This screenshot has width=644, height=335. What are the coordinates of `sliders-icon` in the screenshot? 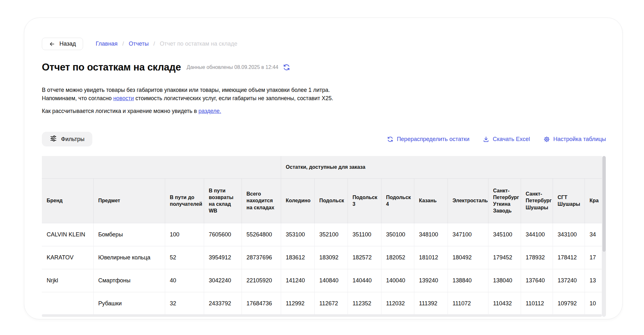 It's located at (53, 139).